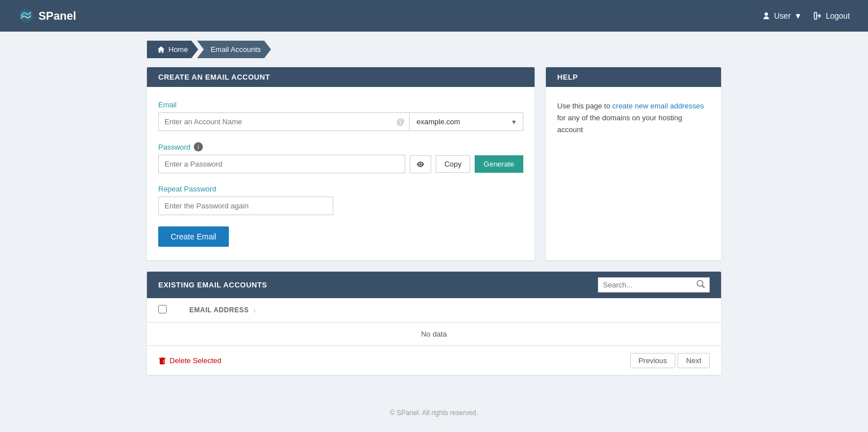  What do you see at coordinates (434, 311) in the screenshot?
I see `table-header: EMAIL ADDRESS ↕` at bounding box center [434, 311].